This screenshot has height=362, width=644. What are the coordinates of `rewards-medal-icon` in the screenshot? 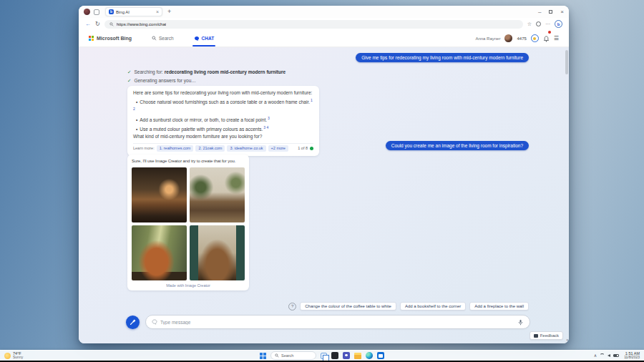 It's located at (535, 39).